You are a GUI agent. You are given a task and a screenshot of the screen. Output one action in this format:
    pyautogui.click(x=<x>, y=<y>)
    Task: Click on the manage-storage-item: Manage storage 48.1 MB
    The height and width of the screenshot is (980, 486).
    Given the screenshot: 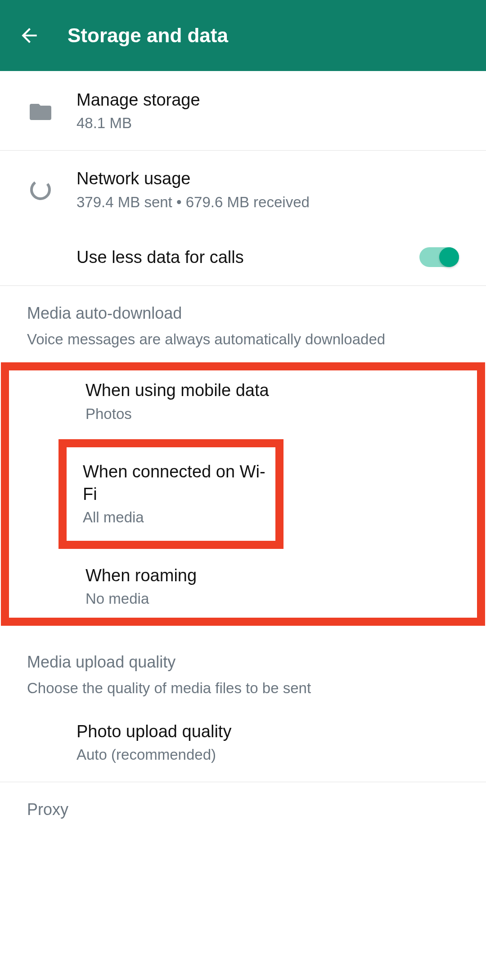 What is the action you would take?
    pyautogui.click(x=243, y=111)
    